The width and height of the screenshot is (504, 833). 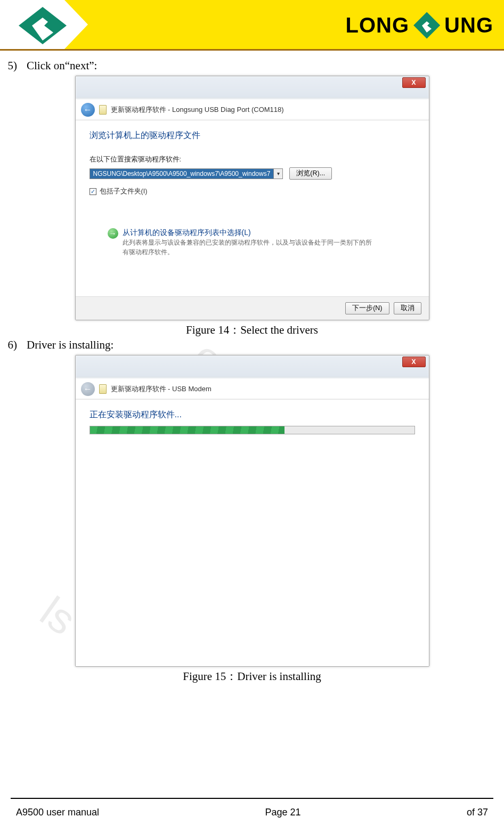 What do you see at coordinates (88, 110) in the screenshot?
I see `back-button: ←` at bounding box center [88, 110].